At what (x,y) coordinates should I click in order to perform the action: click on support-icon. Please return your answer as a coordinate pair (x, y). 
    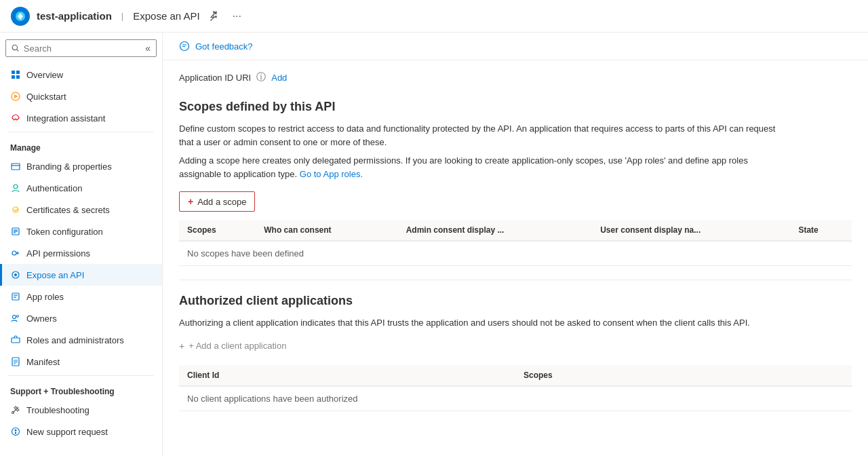
    Looking at the image, I should click on (16, 432).